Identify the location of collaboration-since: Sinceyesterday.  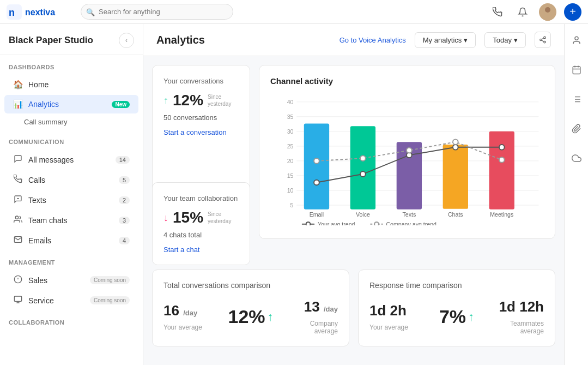
(219, 218).